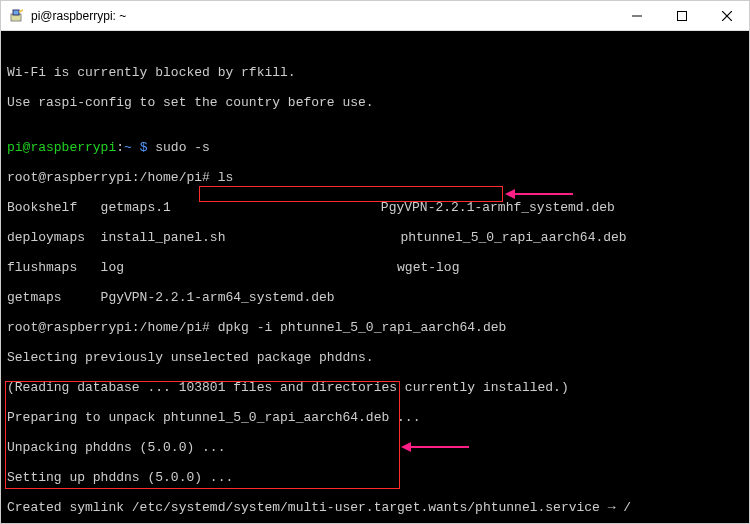 This screenshot has width=750, height=524. What do you see at coordinates (375, 358) in the screenshot?
I see `dpkg-output-line: Selecting previously unselected package …` at bounding box center [375, 358].